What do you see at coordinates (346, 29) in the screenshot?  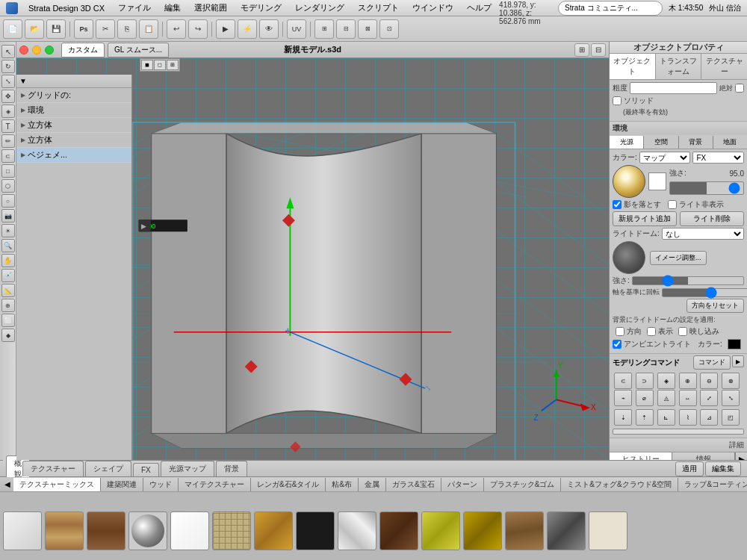 I see `tb-snap: ⊟` at bounding box center [346, 29].